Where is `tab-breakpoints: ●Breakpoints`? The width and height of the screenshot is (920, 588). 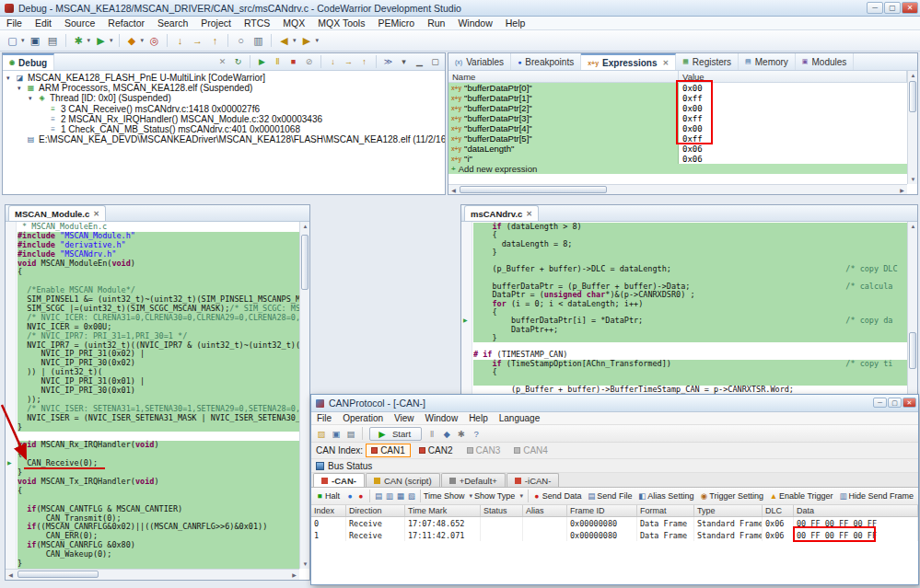
tab-breakpoints: ●Breakpoints is located at coordinates (546, 62).